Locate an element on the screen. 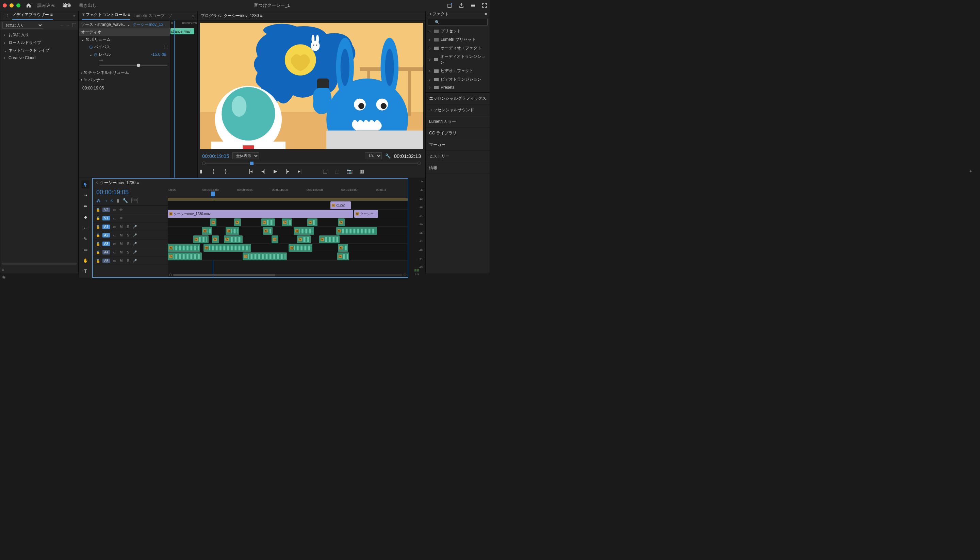  hand-tool-icon: ✋ is located at coordinates (85, 261).